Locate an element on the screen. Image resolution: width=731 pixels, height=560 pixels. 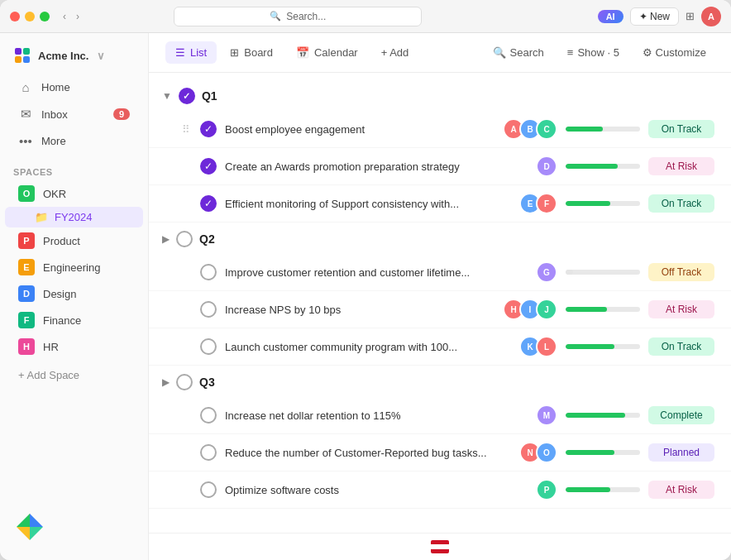
address-bar: 🔍 Search... is located at coordinates (298, 17).